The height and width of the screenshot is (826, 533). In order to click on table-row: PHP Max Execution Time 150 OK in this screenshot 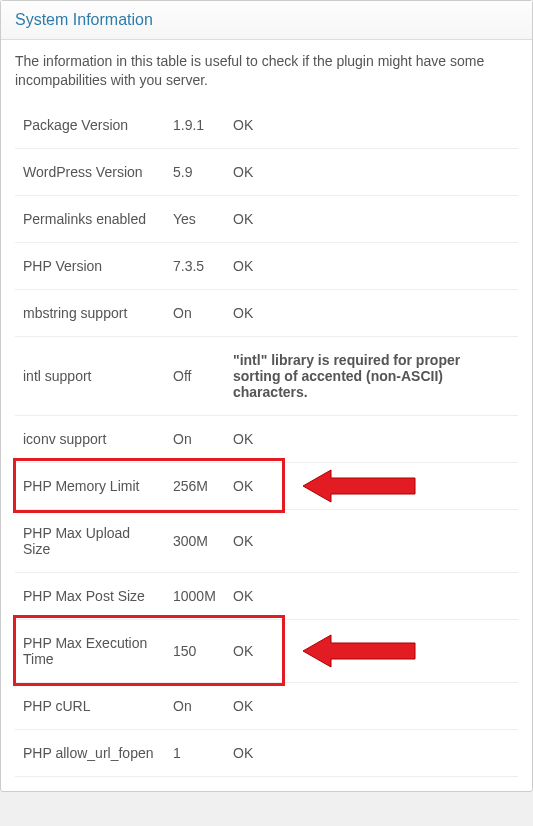, I will do `click(266, 650)`.